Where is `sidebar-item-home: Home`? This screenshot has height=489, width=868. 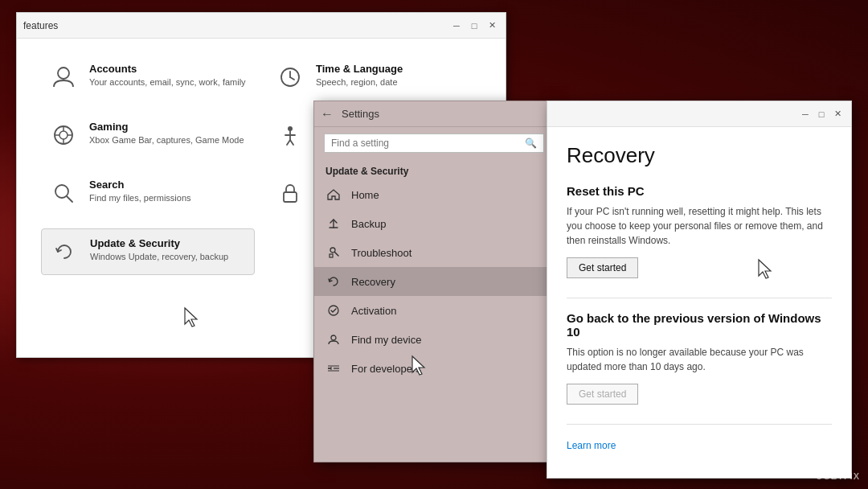
sidebar-item-home: Home is located at coordinates (434, 195).